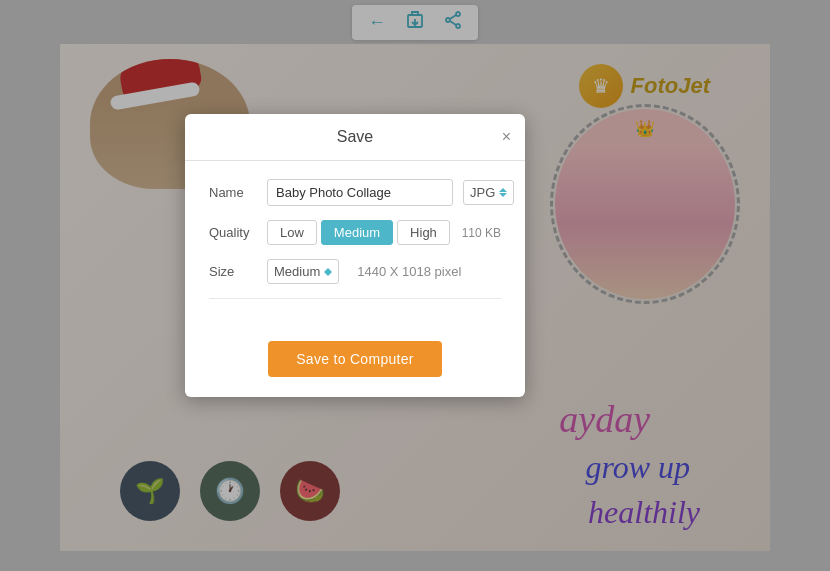 This screenshot has height=571, width=830. Describe the element at coordinates (233, 192) in the screenshot. I see `name-label: Name` at that location.